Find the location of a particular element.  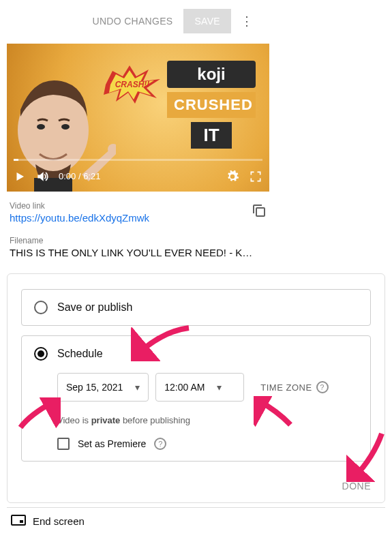

end-screen-label: End screen is located at coordinates (59, 521).